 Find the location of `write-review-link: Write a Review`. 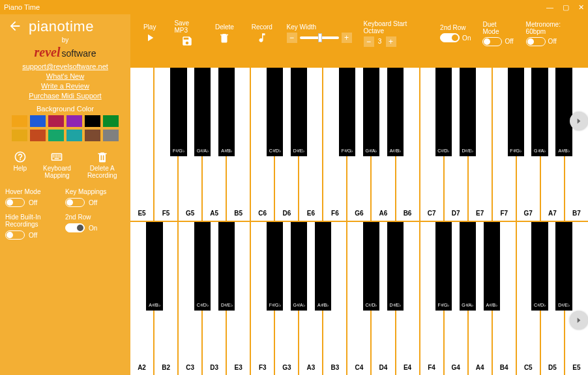

write-review-link: Write a Review is located at coordinates (65, 86).